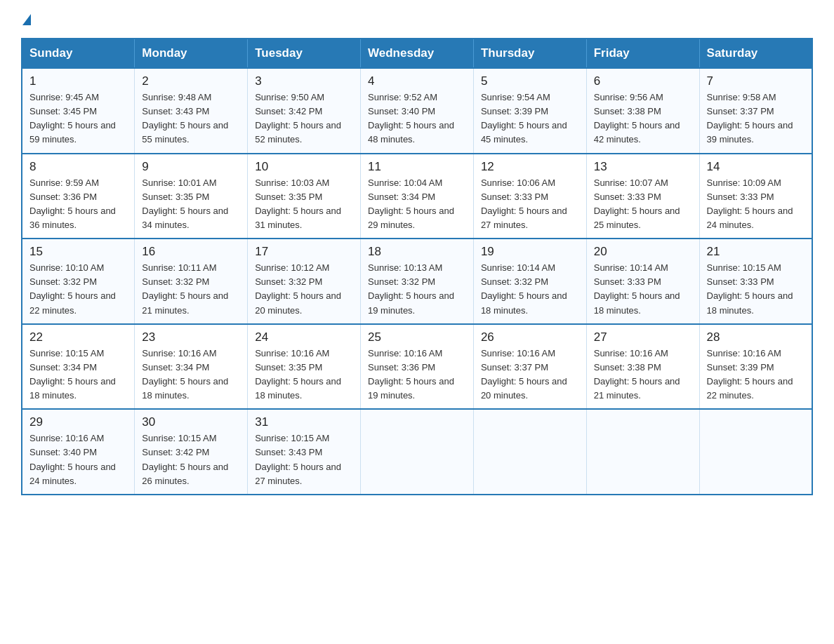 The height and width of the screenshot is (644, 834). I want to click on day-number: 26, so click(530, 337).